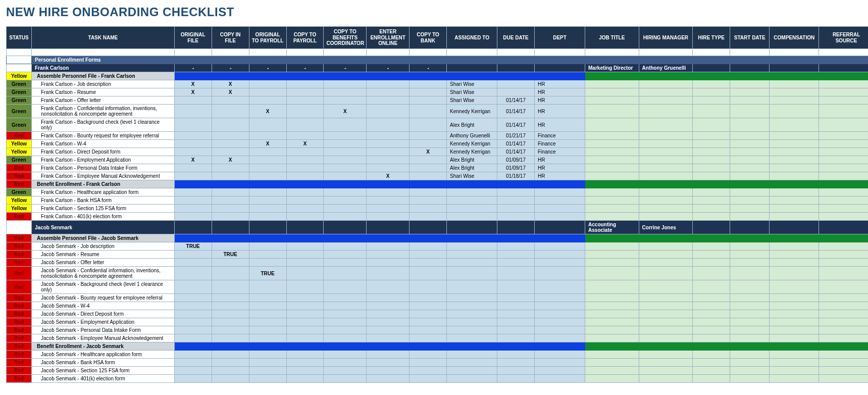 This screenshot has height=395, width=868. Describe the element at coordinates (560, 38) in the screenshot. I see `column-header: DEPT` at that location.